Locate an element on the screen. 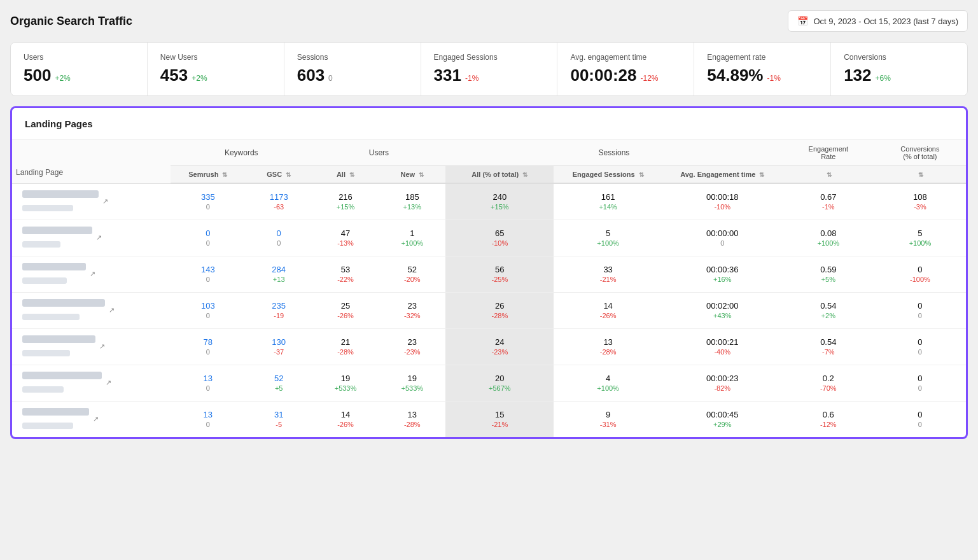  table-cell: 240+15% is located at coordinates (499, 201).